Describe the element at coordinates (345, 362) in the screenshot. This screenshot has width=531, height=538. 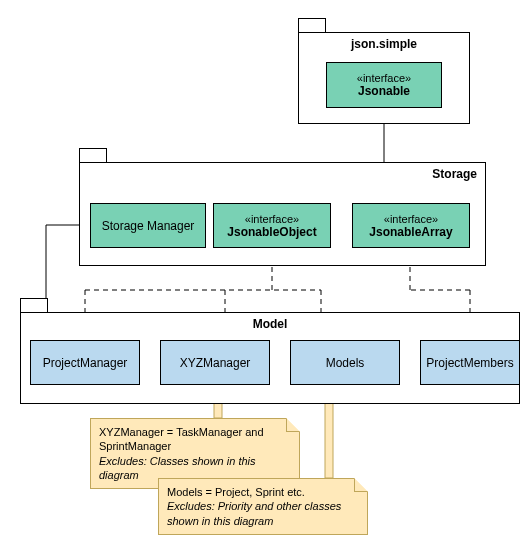
I see `class-models: Models` at that location.